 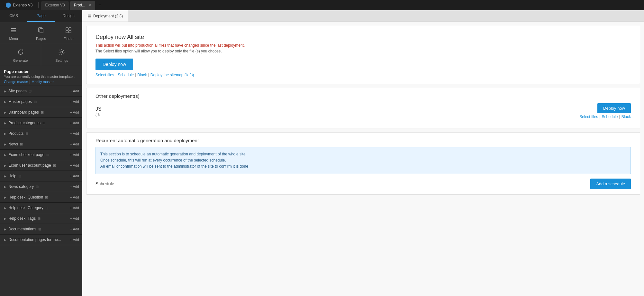 I want to click on nav-item: ▶ Help desk: Question ⊞ + Add, so click(x=41, y=198).